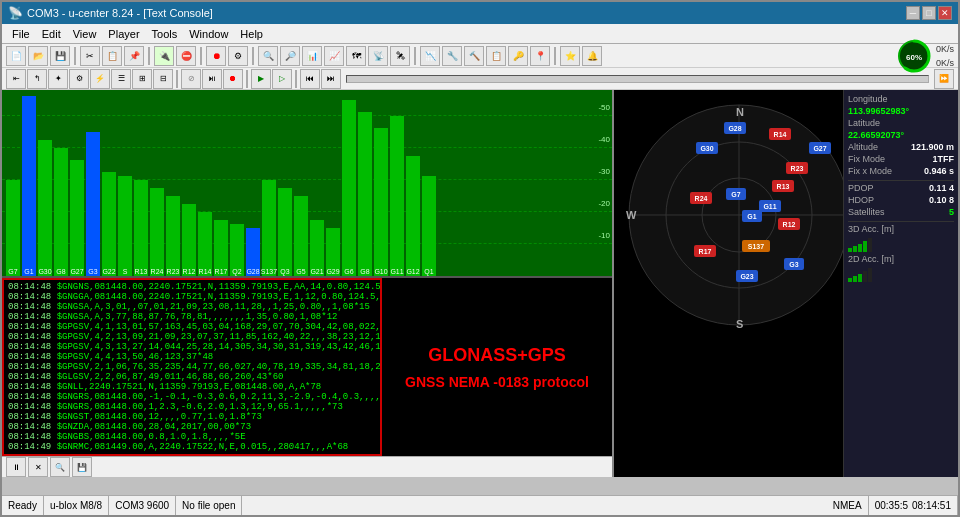  Describe the element at coordinates (474, 56) in the screenshot. I see `tool8-button: 🔨` at that location.